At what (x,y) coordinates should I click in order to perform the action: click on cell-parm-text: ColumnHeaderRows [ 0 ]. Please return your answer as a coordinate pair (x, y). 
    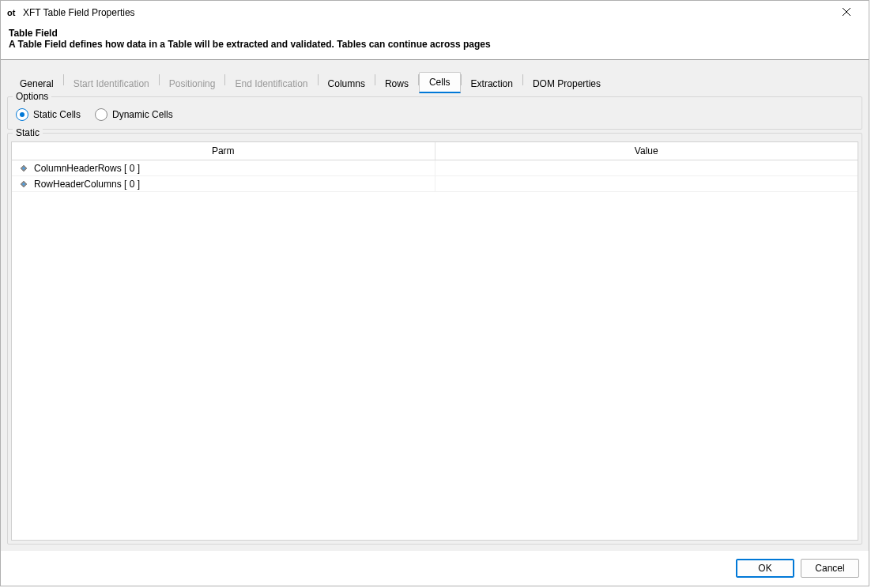
    Looking at the image, I should click on (87, 168).